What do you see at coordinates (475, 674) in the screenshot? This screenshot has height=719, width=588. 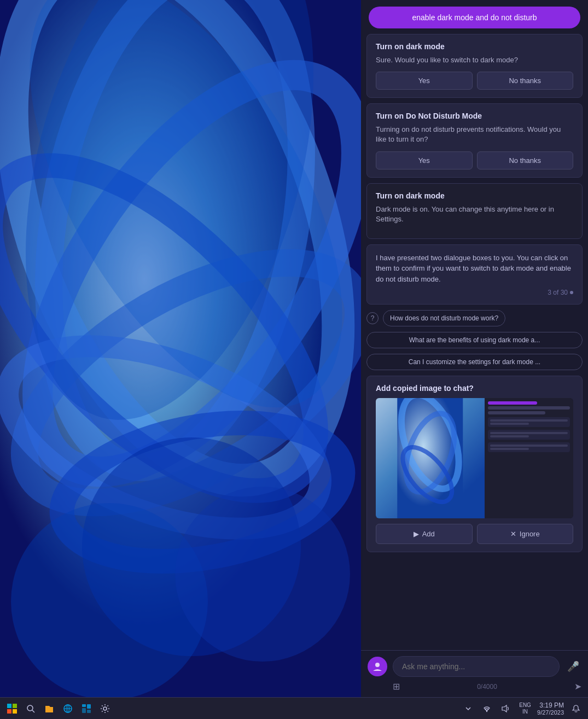 I see `input-area: 🎤 ⊞ 0/4000 ➤` at bounding box center [475, 674].